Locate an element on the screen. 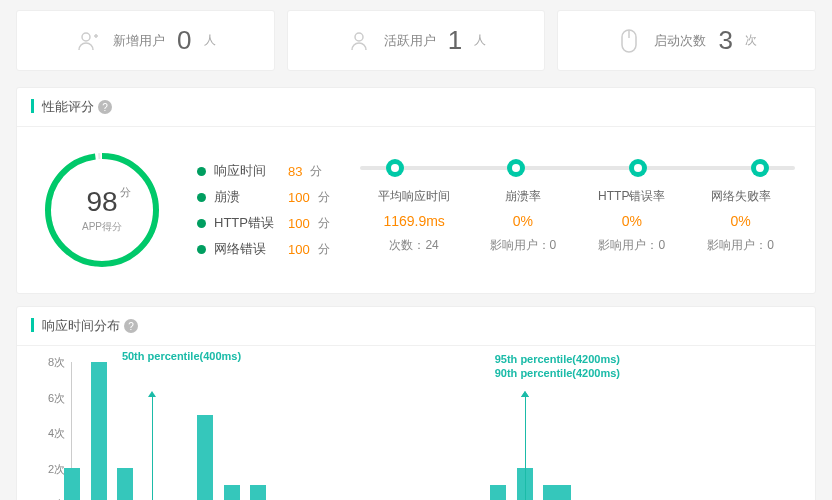 The width and height of the screenshot is (832, 500). metric-track is located at coordinates (578, 168).